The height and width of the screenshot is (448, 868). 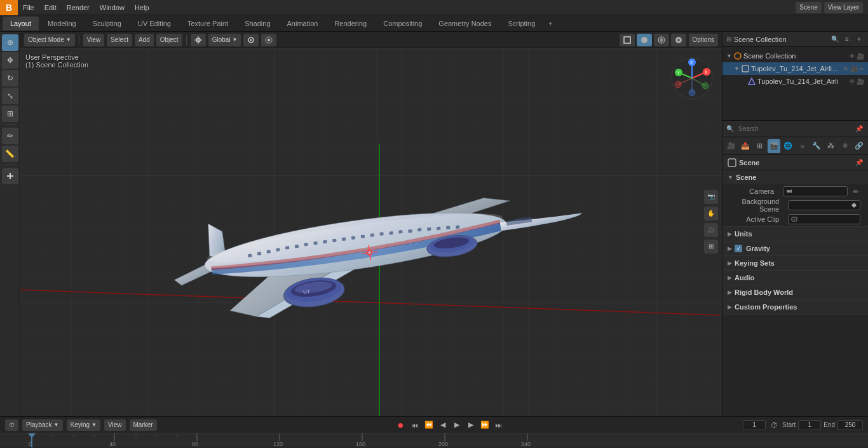 I want to click on nav-image: ⊞, so click(x=711, y=247).